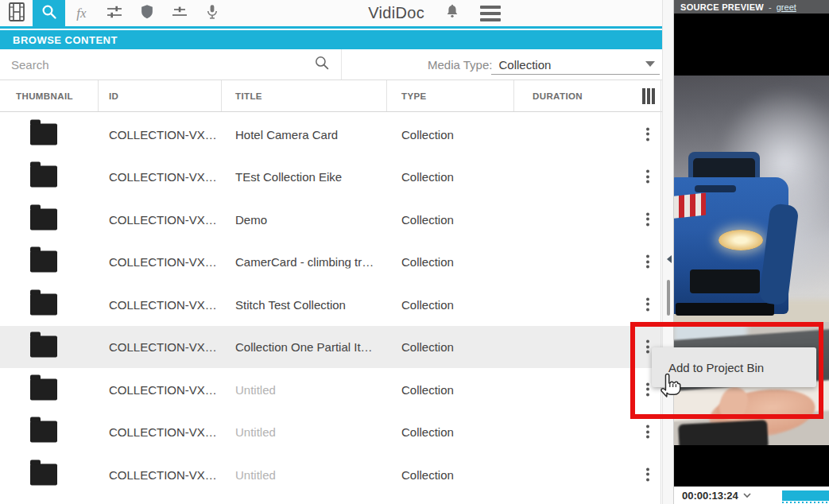 This screenshot has height=504, width=829. Describe the element at coordinates (331, 262) in the screenshot. I see `table-row: COLLECTION-VX… CamerCard - climbing tr… …` at that location.